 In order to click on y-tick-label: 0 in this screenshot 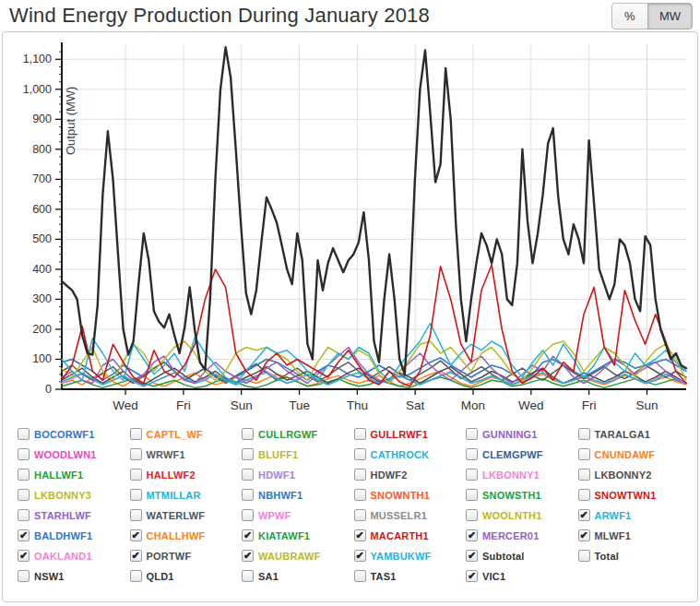, I will do `click(48, 389)`.